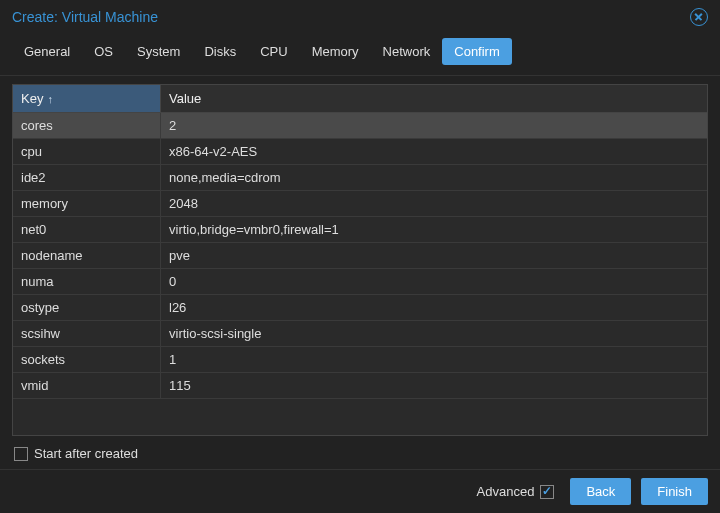 This screenshot has height=513, width=720. I want to click on row-key: sockets, so click(87, 360).